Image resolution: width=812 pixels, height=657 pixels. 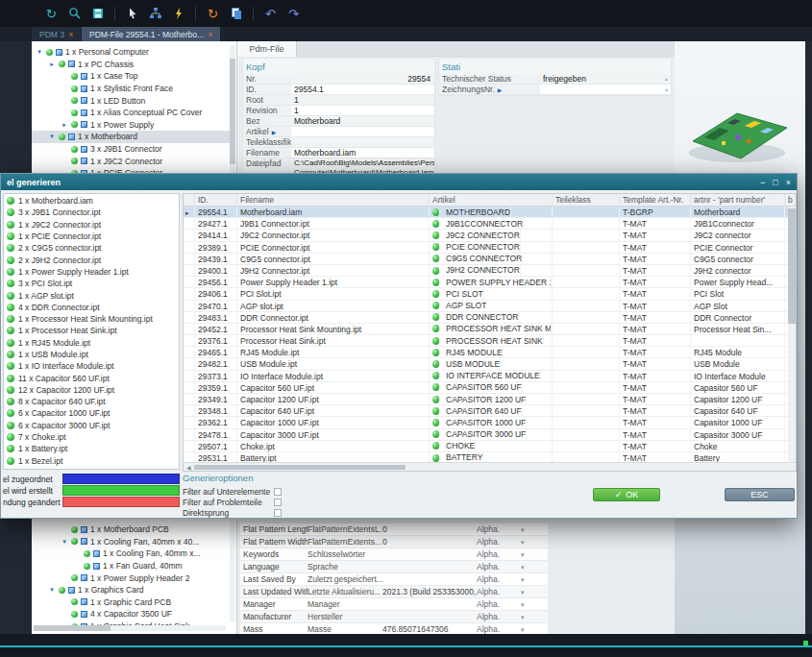 What do you see at coordinates (179, 13) in the screenshot?
I see `bolt-icon` at bounding box center [179, 13].